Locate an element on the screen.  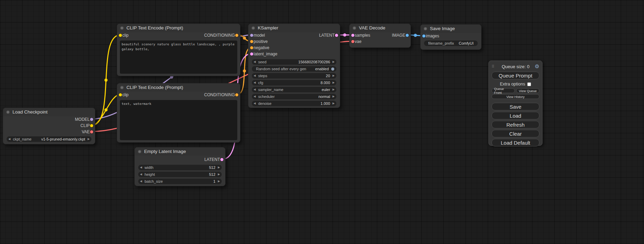
node-title-bar: Save Image is located at coordinates (451, 29).